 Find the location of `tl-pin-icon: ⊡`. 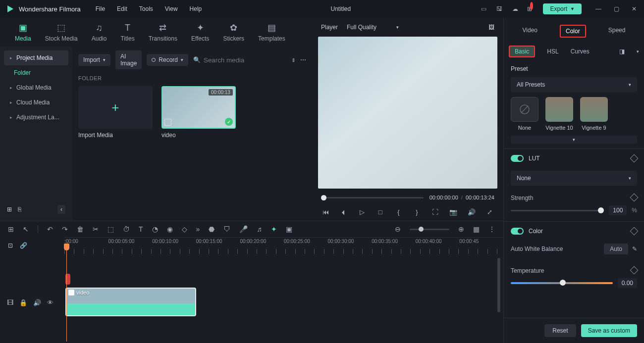

tl-pin-icon: ⊡ is located at coordinates (10, 245).